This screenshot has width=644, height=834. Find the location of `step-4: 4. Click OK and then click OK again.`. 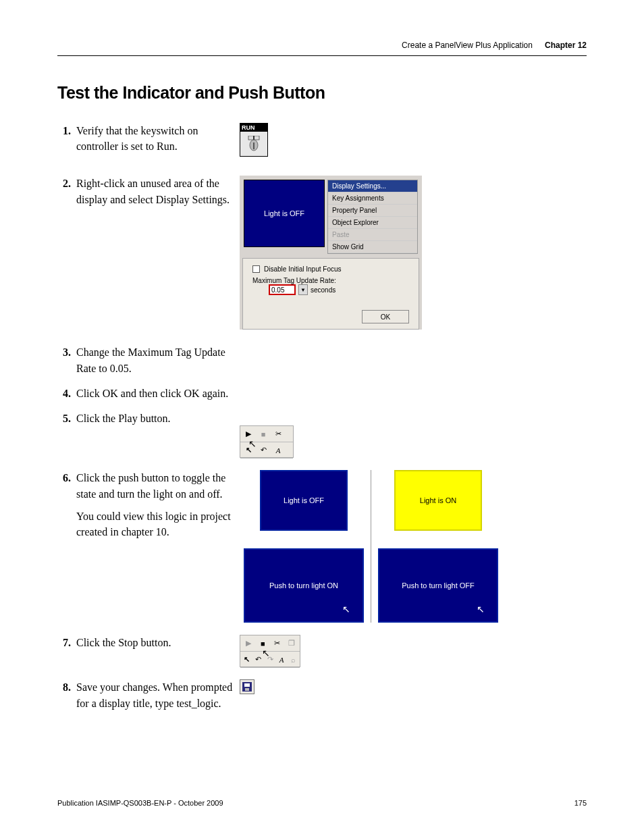

step-4: 4. Click OK and then click OK again. is located at coordinates (145, 393).